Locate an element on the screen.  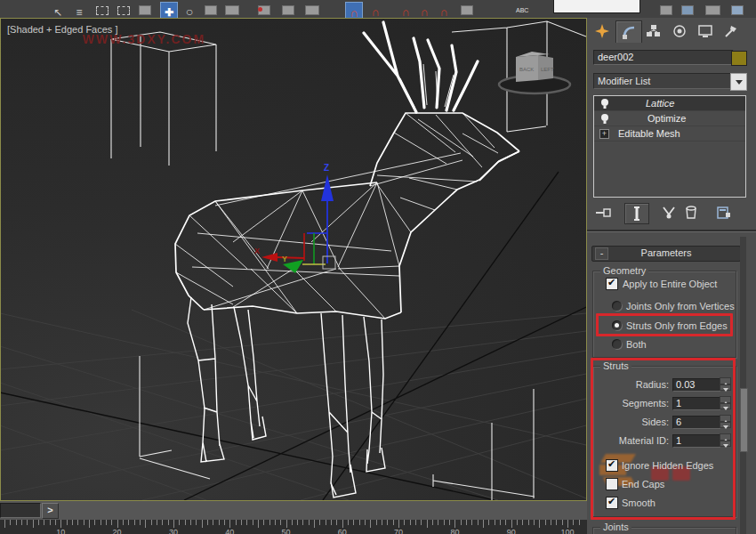
joints-only-vertices-radio is located at coordinates (617, 306).